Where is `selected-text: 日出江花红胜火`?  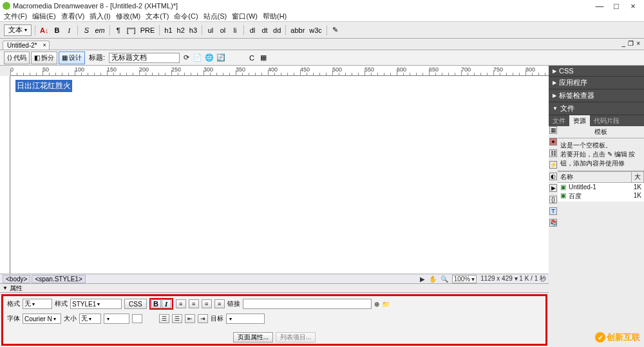
selected-text: 日出江花红胜火 is located at coordinates (44, 86).